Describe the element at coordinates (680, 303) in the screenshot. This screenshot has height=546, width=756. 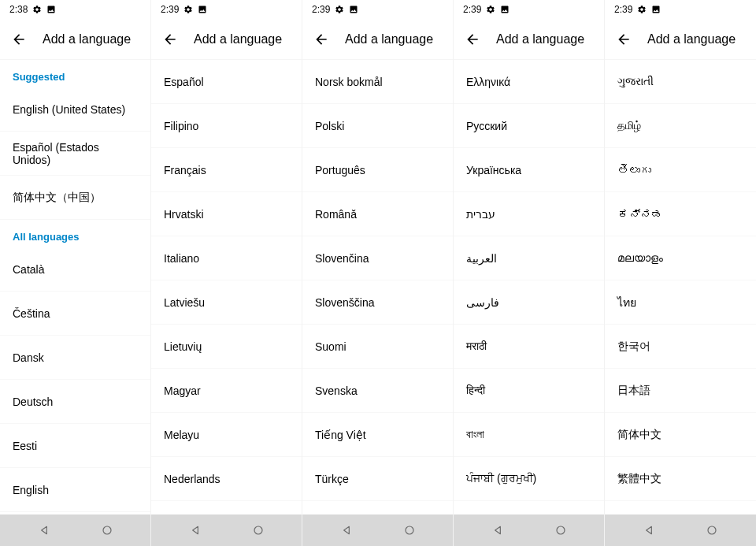
I see `language-item: ไทย` at that location.